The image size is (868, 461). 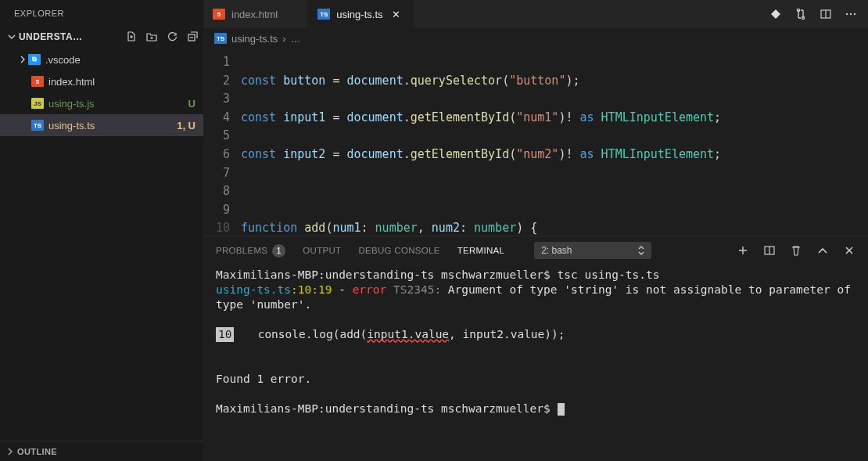 What do you see at coordinates (250, 250) in the screenshot?
I see `tab-problems: PROBLEMS 1` at bounding box center [250, 250].